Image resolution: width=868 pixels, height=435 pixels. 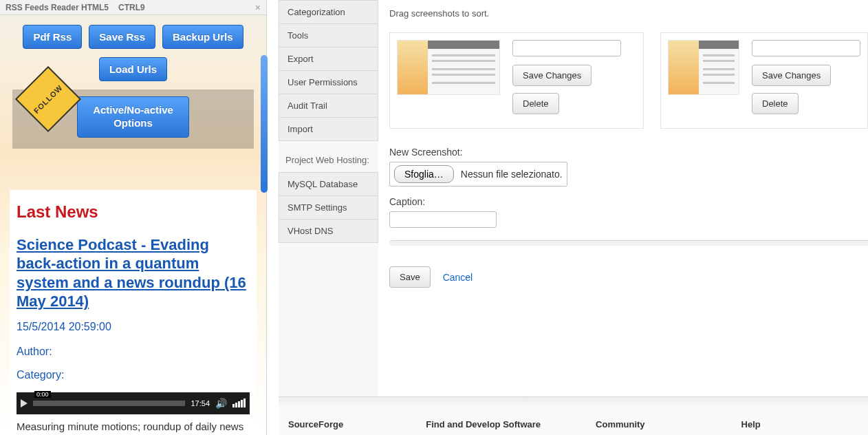 What do you see at coordinates (620, 424) in the screenshot?
I see `footer-col-community: Community` at bounding box center [620, 424].